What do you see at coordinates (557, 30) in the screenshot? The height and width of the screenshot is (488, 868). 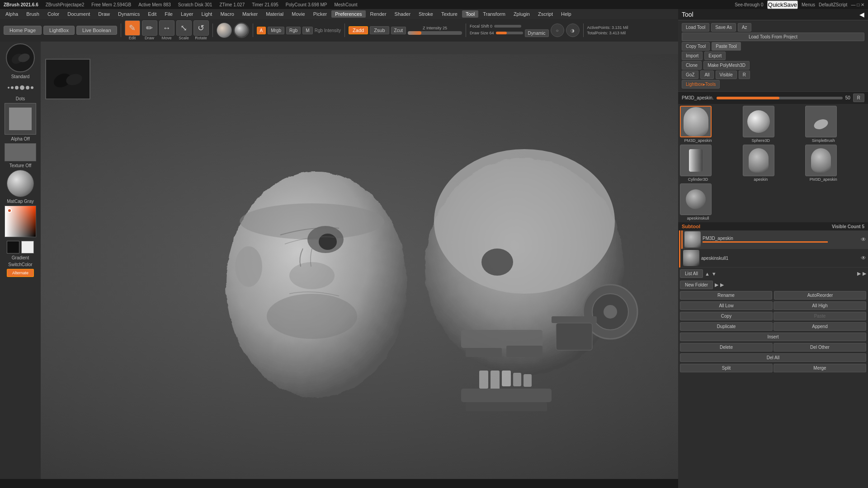 I see `symmetry-icon: ○` at bounding box center [557, 30].